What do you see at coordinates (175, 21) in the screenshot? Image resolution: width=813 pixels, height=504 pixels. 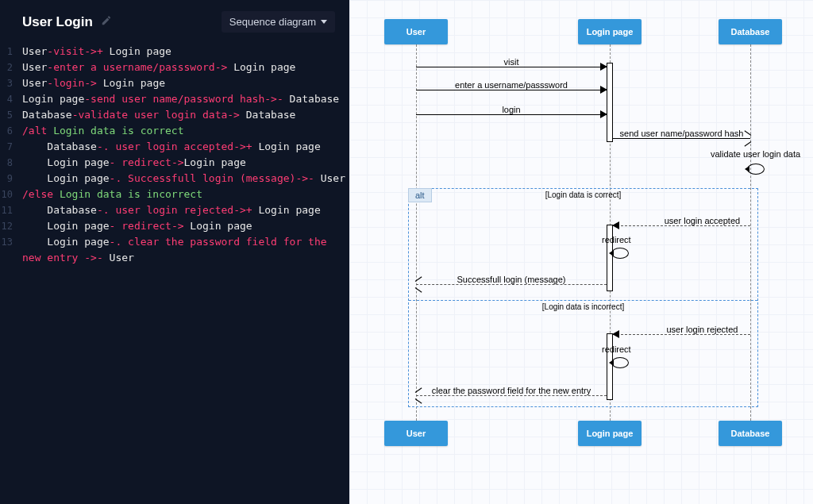 I see `editor-header: User Login Sequence diagram` at bounding box center [175, 21].